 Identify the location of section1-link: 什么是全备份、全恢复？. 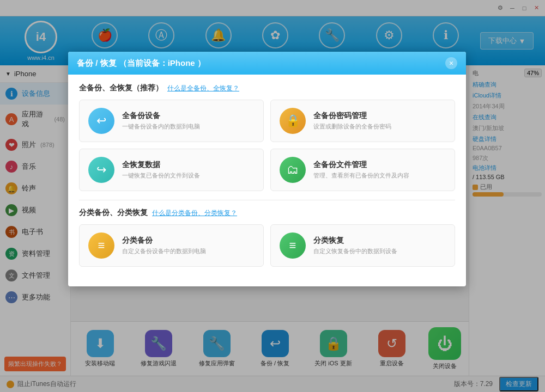
(203, 88).